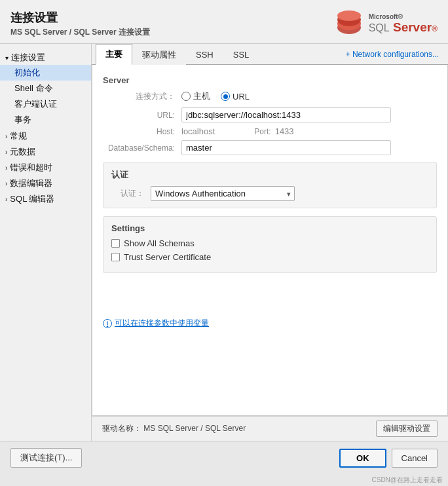  Describe the element at coordinates (46, 183) in the screenshot. I see `sidebar-section-data-editor: › 数据编辑器` at that location.